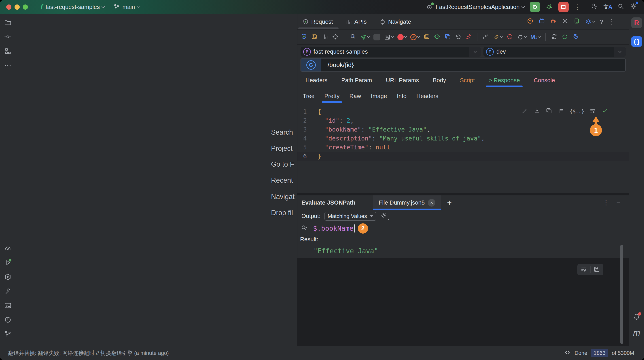  I want to click on jsonpath-file-tab: File Dummy.json5 ×, so click(407, 203).